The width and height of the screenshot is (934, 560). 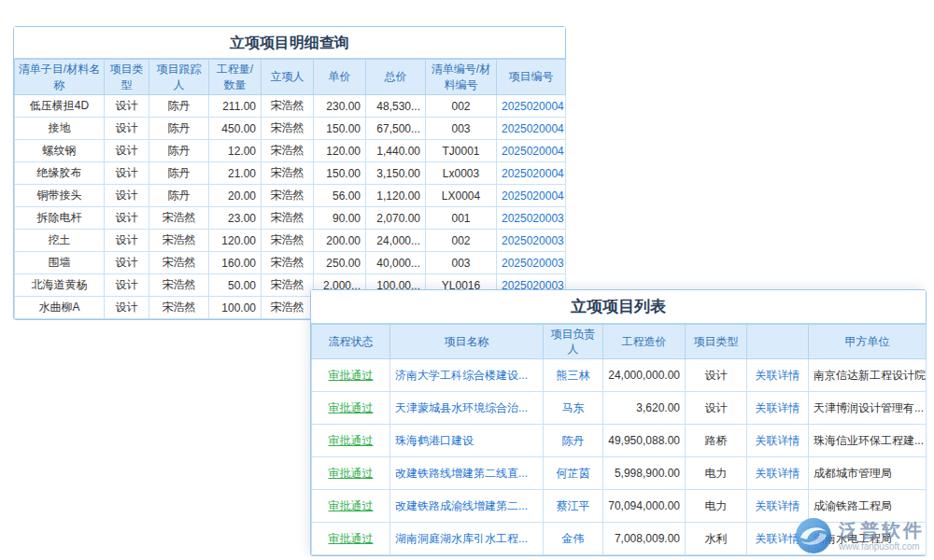 What do you see at coordinates (467, 474) in the screenshot?
I see `project-name-link: 改建铁路线增建第二线直...` at bounding box center [467, 474].